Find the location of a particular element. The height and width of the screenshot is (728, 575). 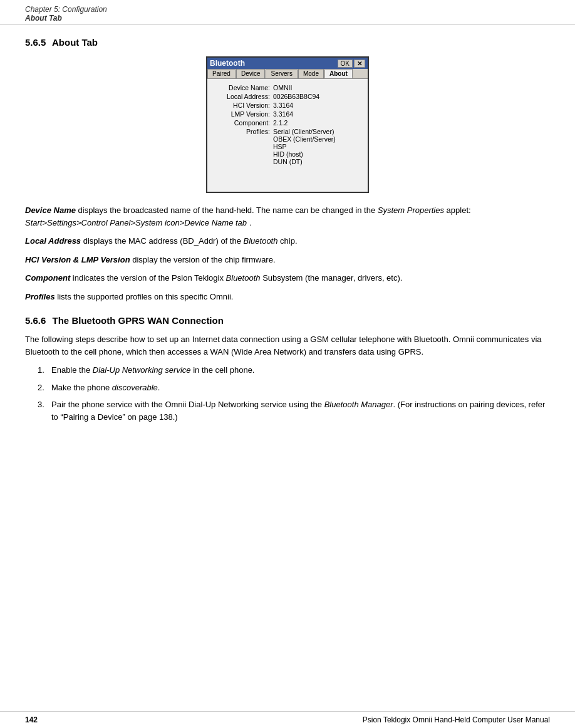

discoverable-term: discoverable is located at coordinates (135, 387).